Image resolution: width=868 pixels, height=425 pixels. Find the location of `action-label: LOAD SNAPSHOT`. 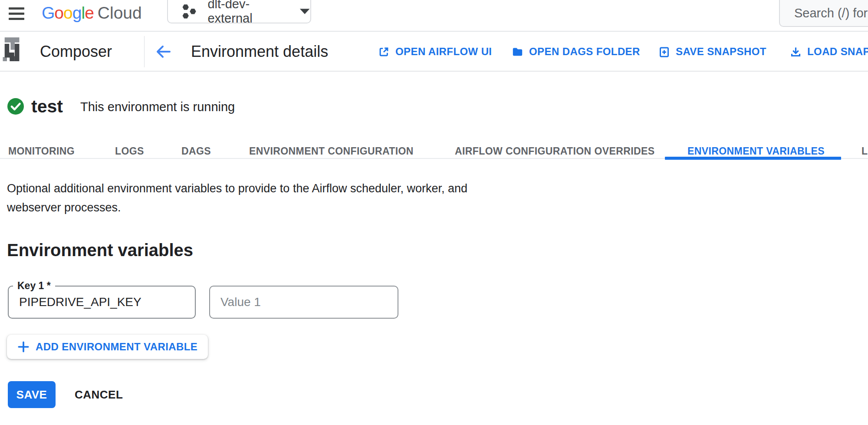

action-label: LOAD SNAPSHOT is located at coordinates (838, 52).